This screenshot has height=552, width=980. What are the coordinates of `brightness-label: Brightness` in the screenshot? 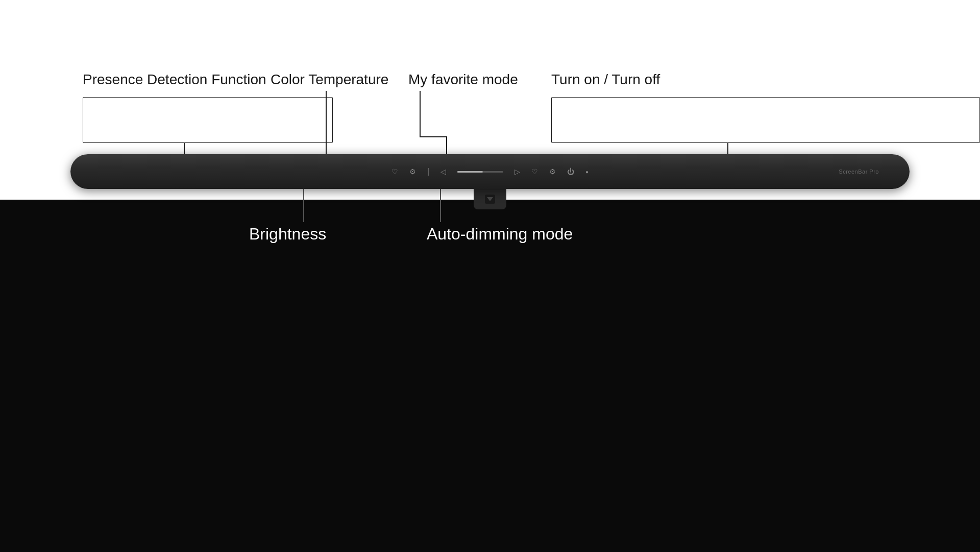 It's located at (288, 234).